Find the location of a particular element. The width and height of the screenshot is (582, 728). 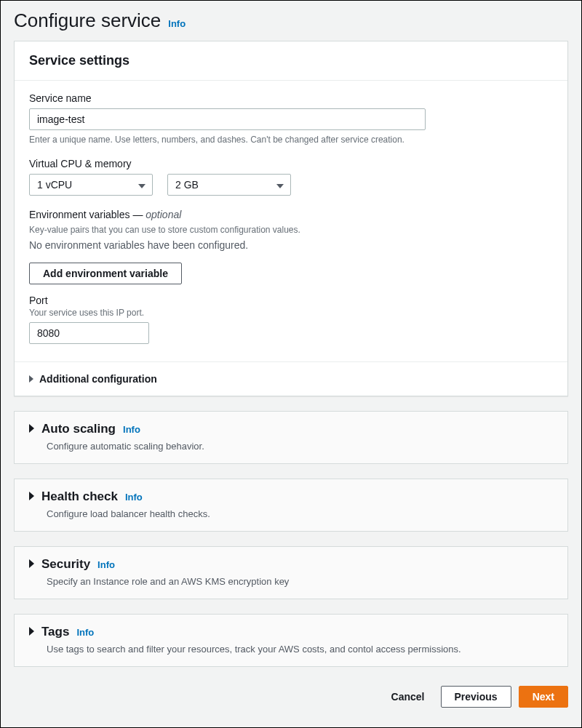

security-desc: Specify an Instance role and an AWS KMS … is located at coordinates (300, 582).